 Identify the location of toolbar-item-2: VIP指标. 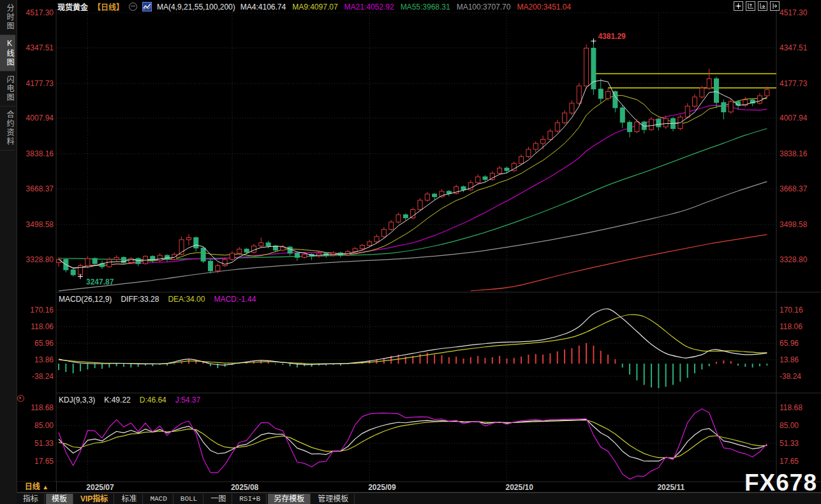
(94, 499).